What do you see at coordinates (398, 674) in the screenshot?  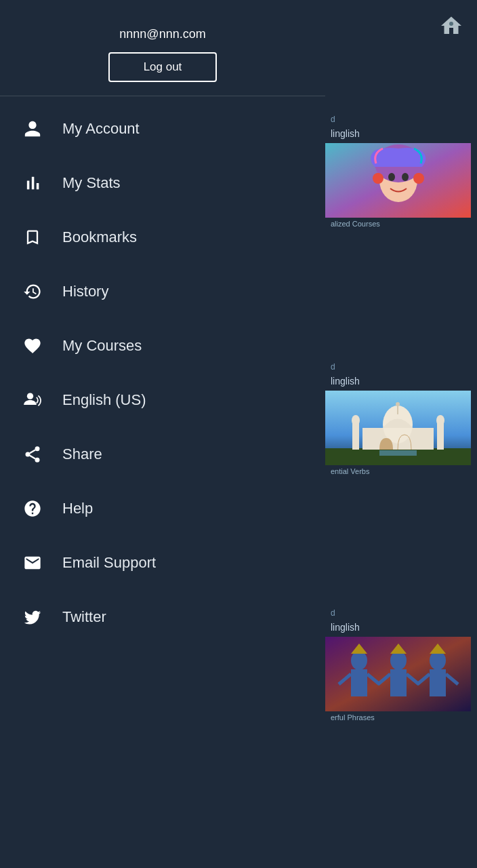 I see `bg-card-3-image` at bounding box center [398, 674].